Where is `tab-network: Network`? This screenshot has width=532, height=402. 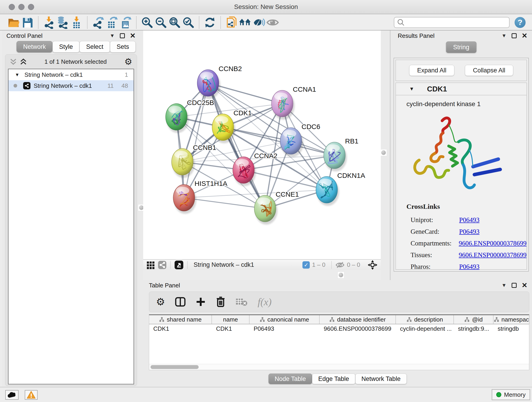 tab-network: Network is located at coordinates (35, 47).